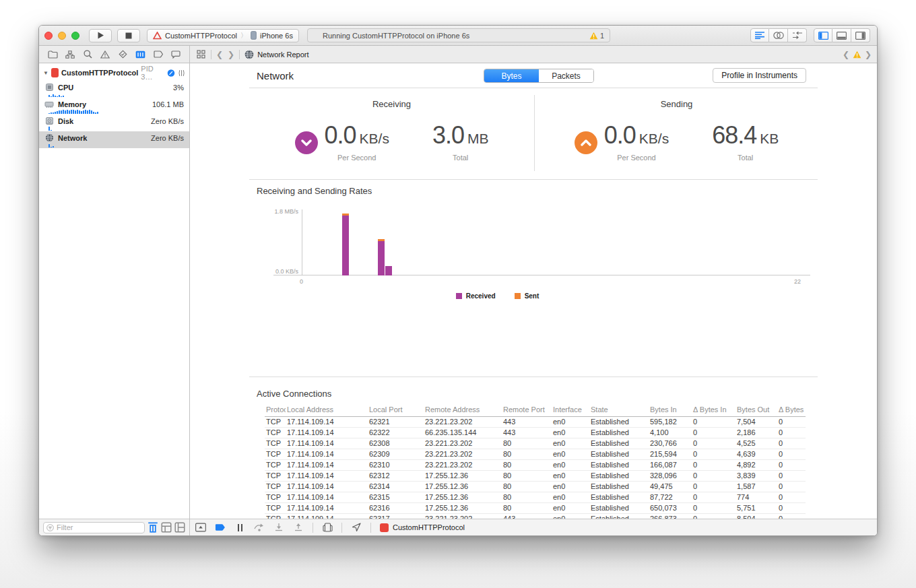 Image resolution: width=916 pixels, height=588 pixels. I want to click on report-navigator-icon, so click(176, 55).